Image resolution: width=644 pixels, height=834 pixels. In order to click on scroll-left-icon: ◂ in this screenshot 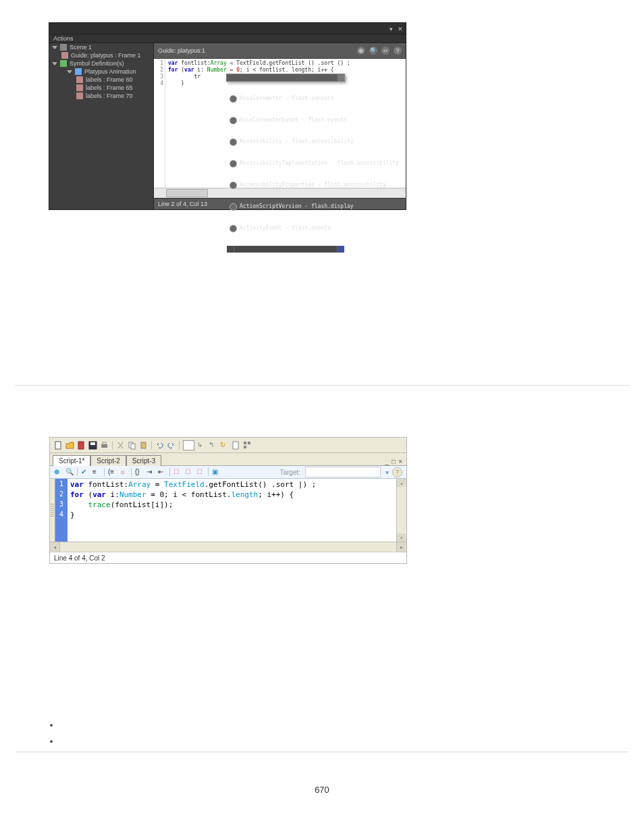, I will do `click(55, 547)`.